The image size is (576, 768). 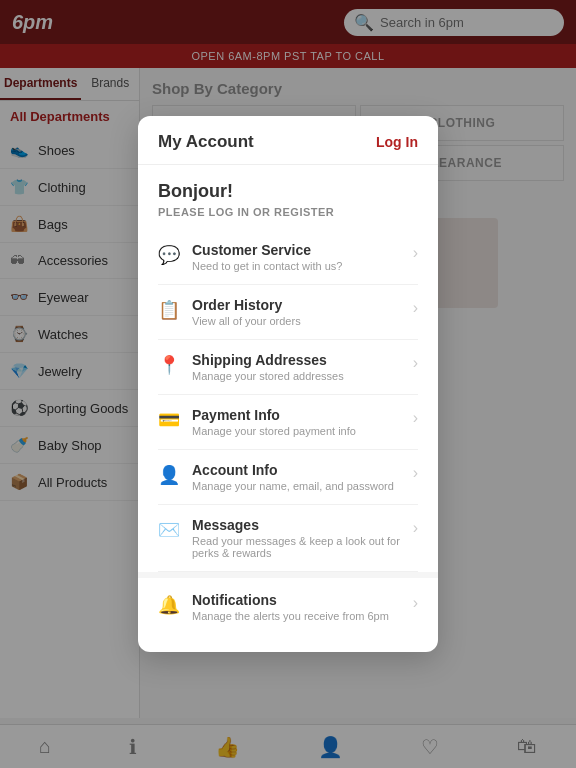 I want to click on shipping-title: Shipping Addresses, so click(x=296, y=360).